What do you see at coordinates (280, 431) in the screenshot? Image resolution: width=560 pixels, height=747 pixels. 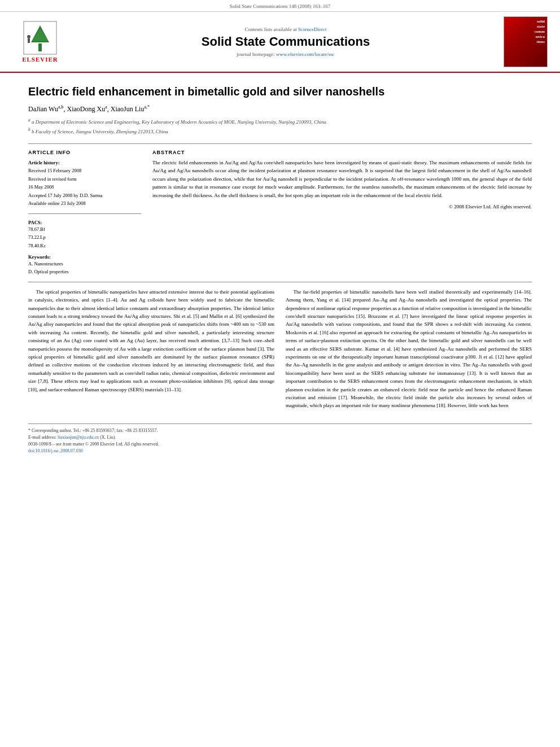 I see `corresponding-author-note: * Corresponding author. Tel.: +86 25 835…` at bounding box center [280, 431].